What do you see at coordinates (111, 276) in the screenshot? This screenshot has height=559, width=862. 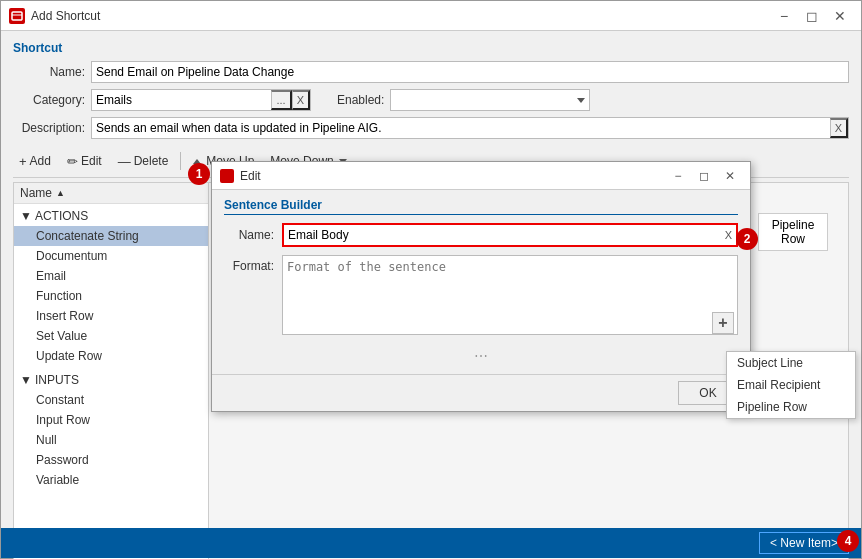 I see `tree-item-email: Email` at bounding box center [111, 276].